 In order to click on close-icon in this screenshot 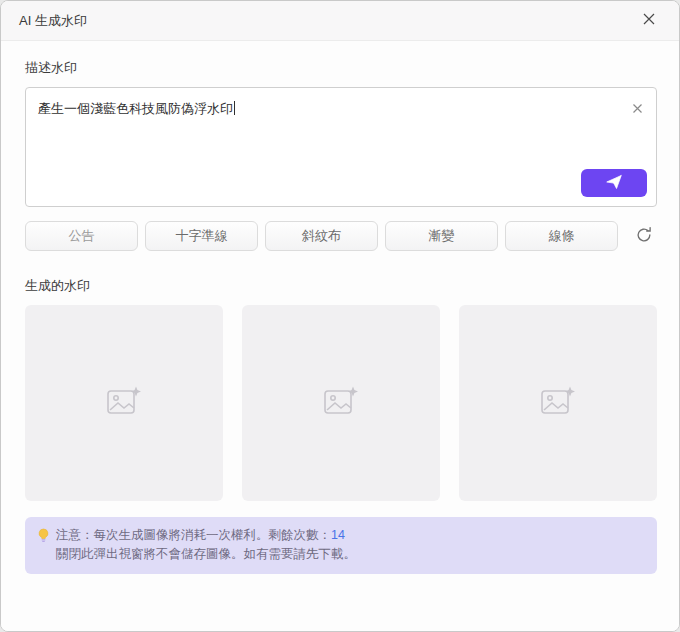, I will do `click(649, 20)`.